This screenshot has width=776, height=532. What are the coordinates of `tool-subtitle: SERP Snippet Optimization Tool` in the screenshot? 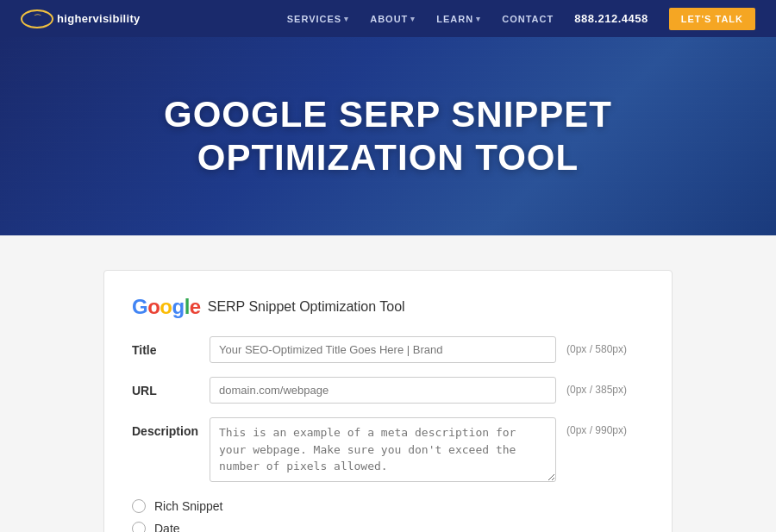 It's located at (307, 307).